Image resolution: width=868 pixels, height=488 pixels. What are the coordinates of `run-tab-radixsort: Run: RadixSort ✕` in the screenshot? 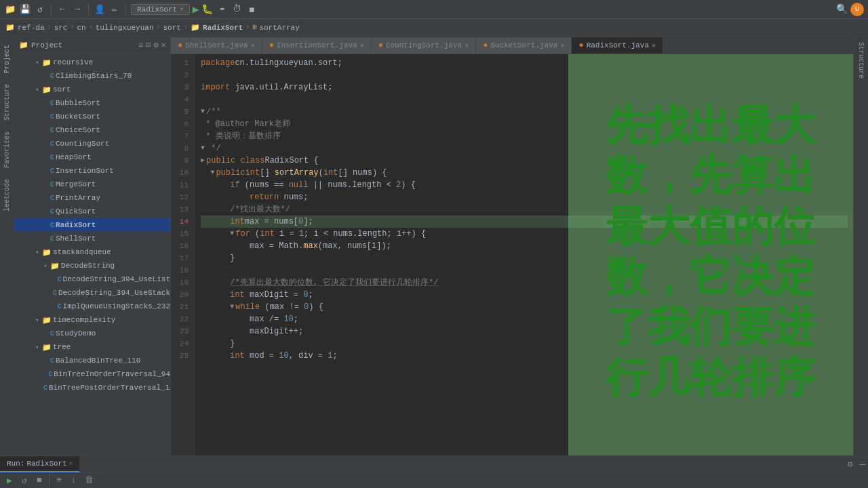 It's located at (39, 464).